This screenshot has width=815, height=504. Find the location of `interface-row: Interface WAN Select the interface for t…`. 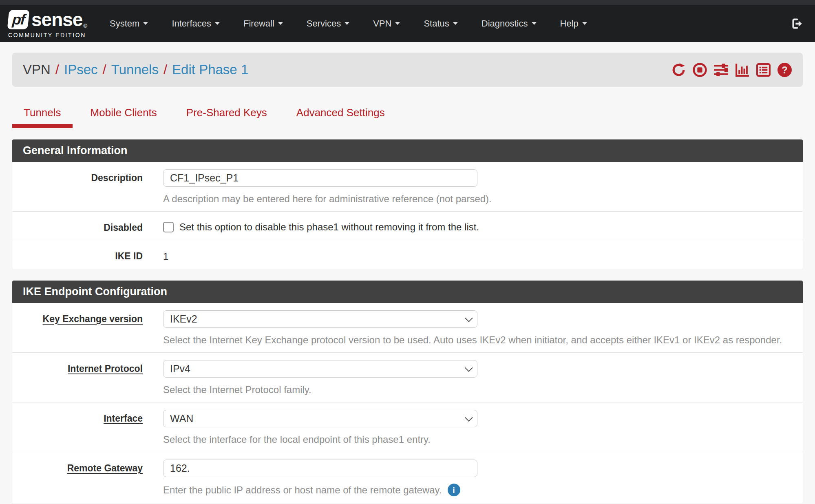

interface-row: Interface WAN Select the interface for t… is located at coordinates (408, 427).